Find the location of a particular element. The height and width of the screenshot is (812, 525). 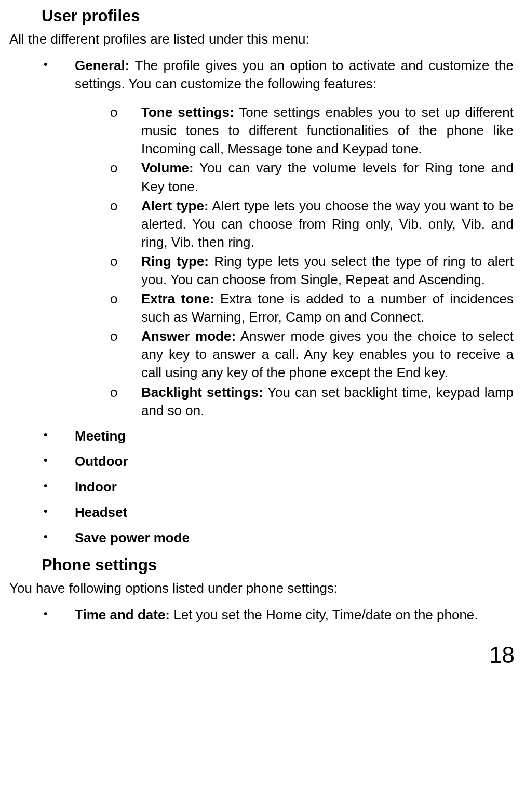

section-intro: You have following options listed under … is located at coordinates (264, 588).